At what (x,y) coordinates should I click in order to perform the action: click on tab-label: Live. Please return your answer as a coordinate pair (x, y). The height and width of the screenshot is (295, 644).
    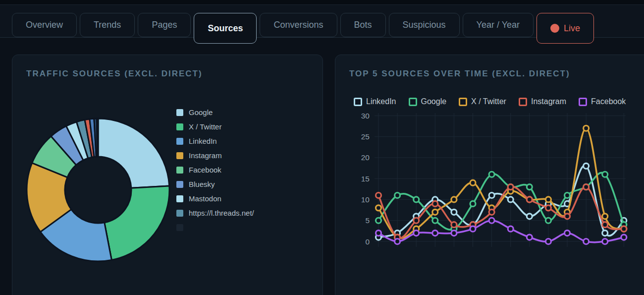
    Looking at the image, I should click on (572, 29).